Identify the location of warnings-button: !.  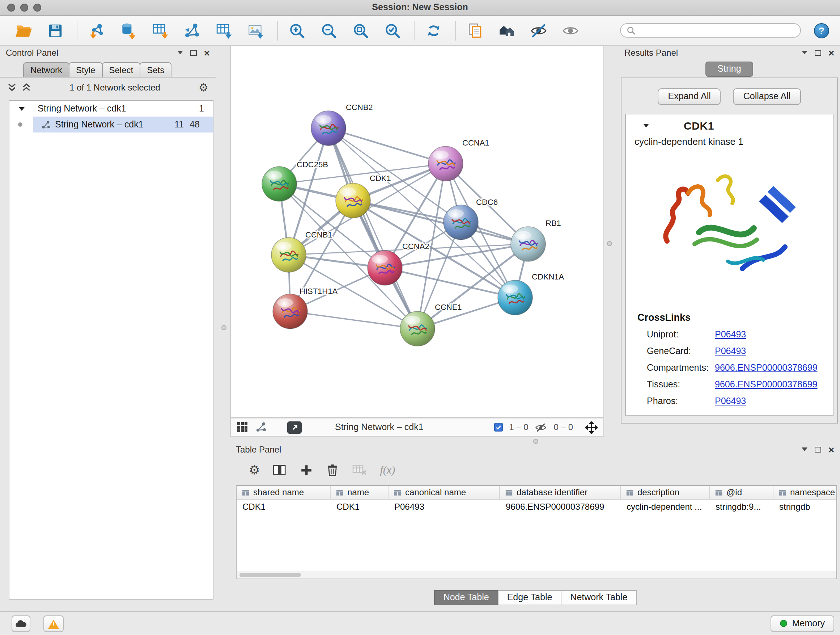
(54, 623).